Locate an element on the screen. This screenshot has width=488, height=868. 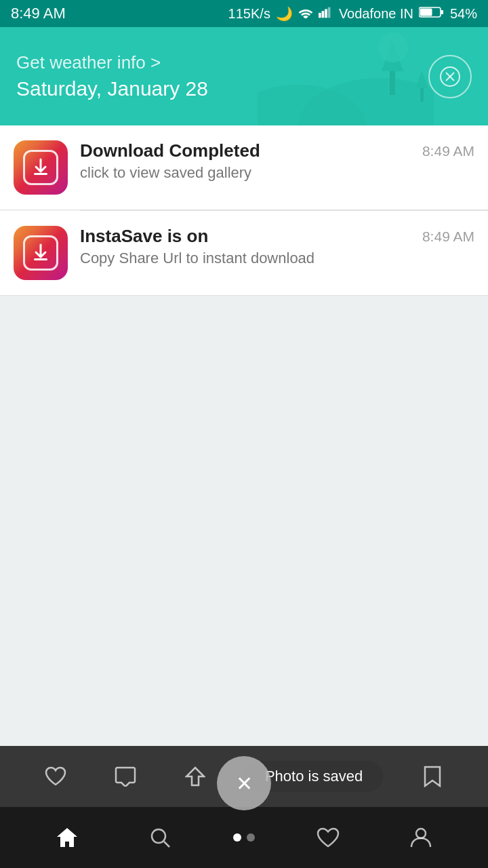
nav-heart-icon is located at coordinates (328, 837).